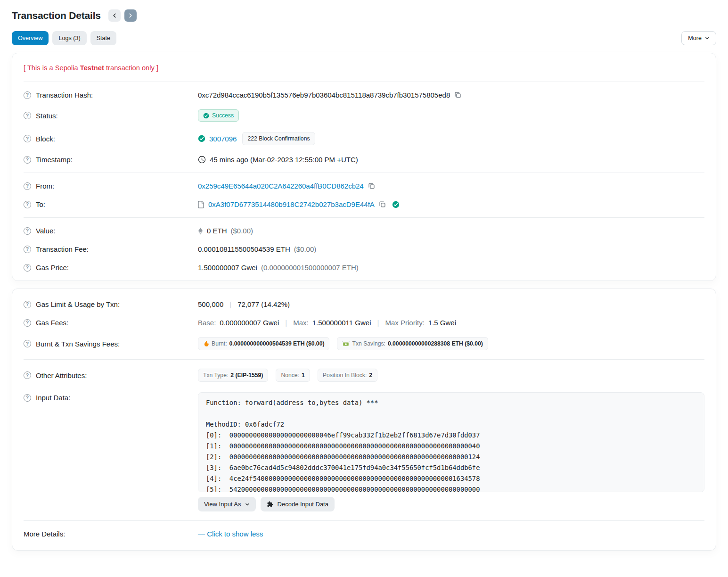  Describe the element at coordinates (115, 16) in the screenshot. I see `prev-transaction-button` at that location.